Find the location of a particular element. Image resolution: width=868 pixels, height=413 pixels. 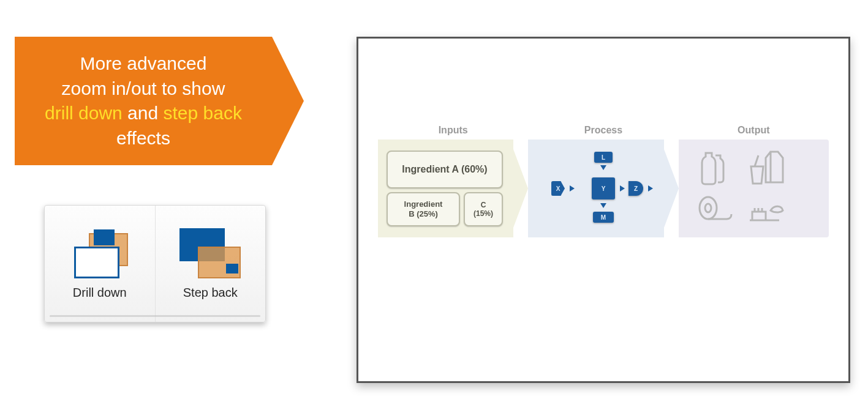

callout-highlight-drill: drill down is located at coordinates (83, 113).